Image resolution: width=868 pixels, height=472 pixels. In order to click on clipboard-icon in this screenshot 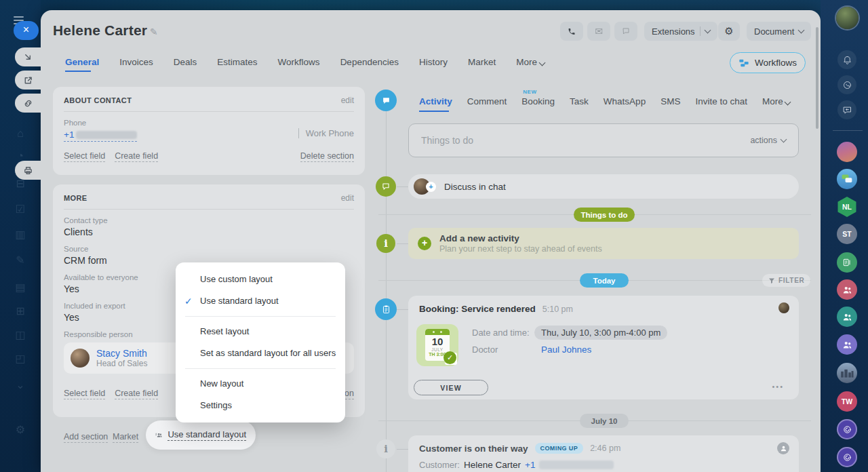, I will do `click(387, 309)`.